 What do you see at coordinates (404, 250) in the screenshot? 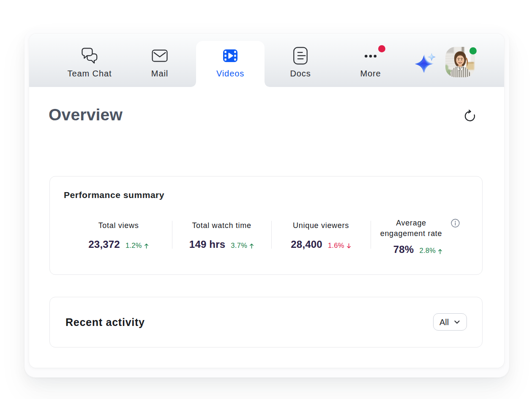
I see `metric-value: 78%` at bounding box center [404, 250].